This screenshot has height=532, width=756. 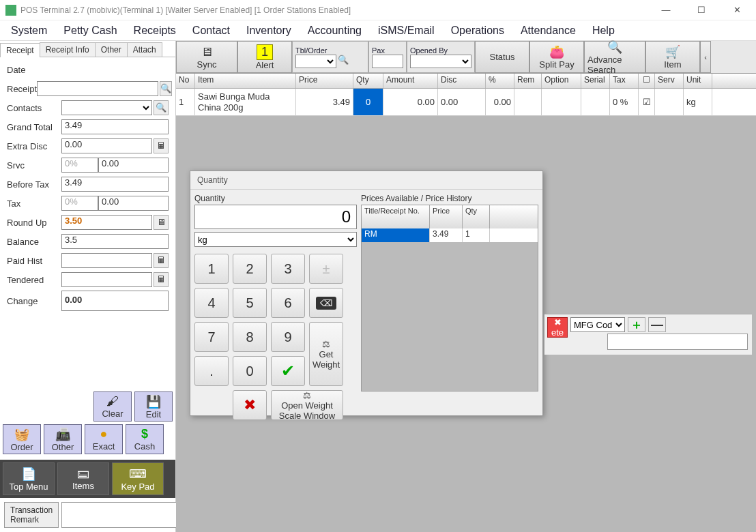 I want to click on minimize-button: —, so click(x=666, y=10).